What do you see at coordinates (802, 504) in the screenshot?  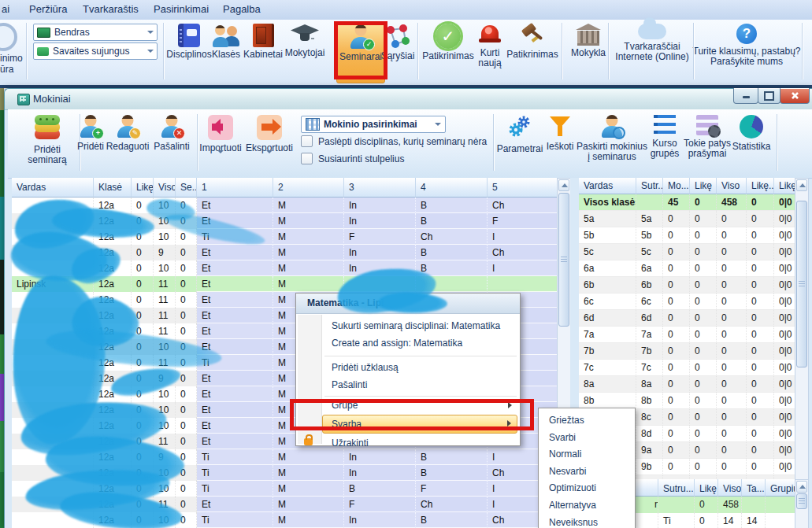 I see `summary-scrollbar` at bounding box center [802, 504].